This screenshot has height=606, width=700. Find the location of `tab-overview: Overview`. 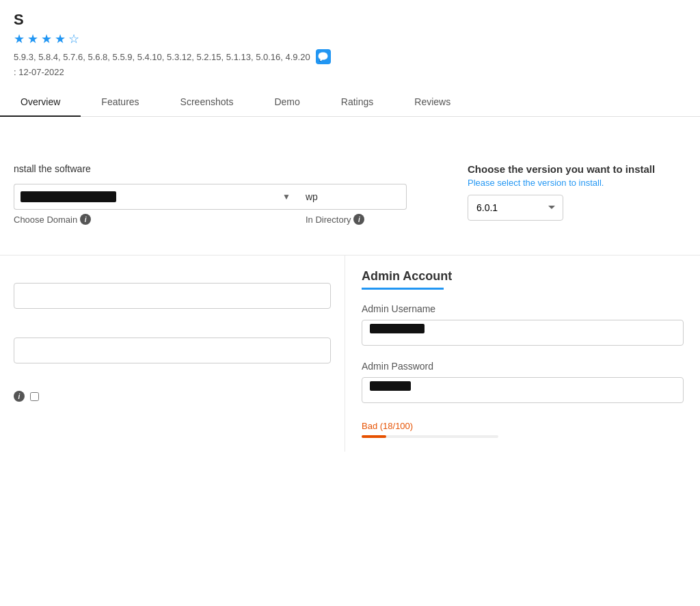

tab-overview: Overview is located at coordinates (40, 102).